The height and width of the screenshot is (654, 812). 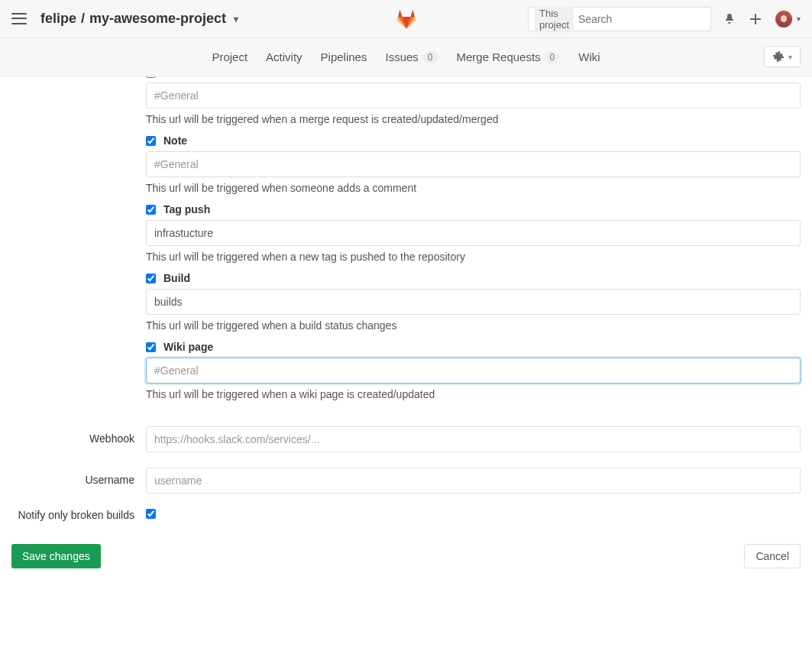 What do you see at coordinates (284, 57) in the screenshot?
I see `nav-activity: Activity` at bounding box center [284, 57].